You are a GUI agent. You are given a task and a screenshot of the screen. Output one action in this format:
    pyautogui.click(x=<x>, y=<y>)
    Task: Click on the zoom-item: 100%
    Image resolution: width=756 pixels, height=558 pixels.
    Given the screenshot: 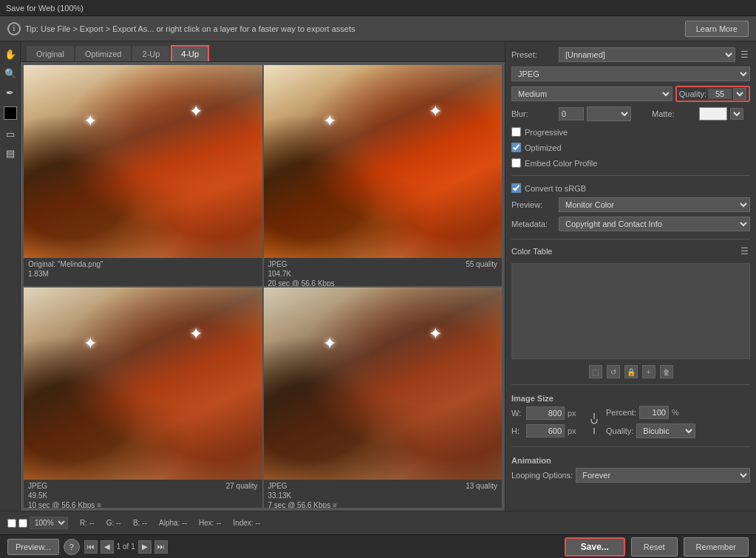 What is the action you would take?
    pyautogui.click(x=38, y=523)
    